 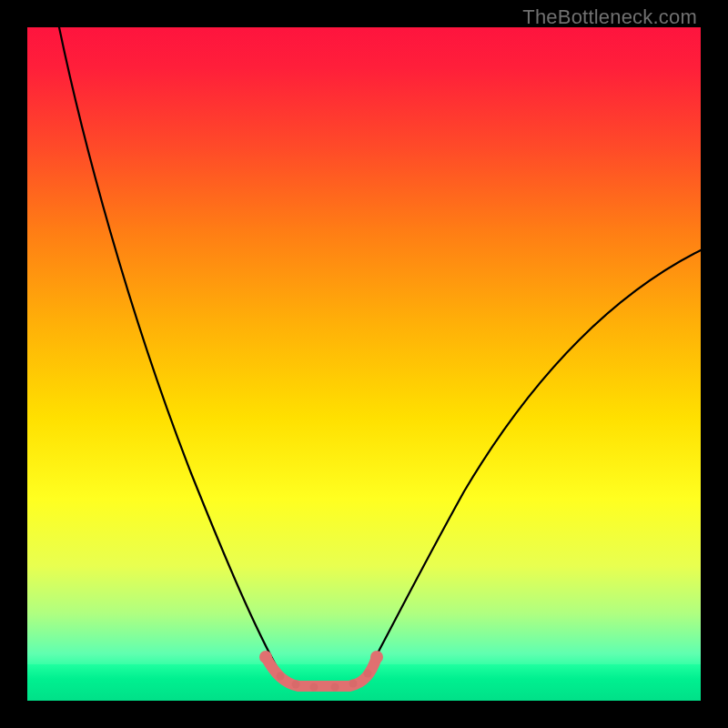 I want to click on attribution-label: TheBottleneck.com, so click(x=610, y=17).